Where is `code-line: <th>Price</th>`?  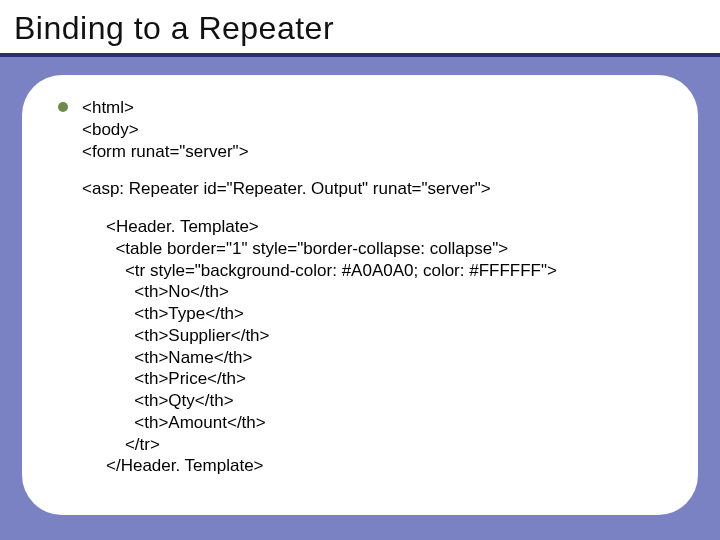 code-line: <th>Price</th> is located at coordinates (332, 379).